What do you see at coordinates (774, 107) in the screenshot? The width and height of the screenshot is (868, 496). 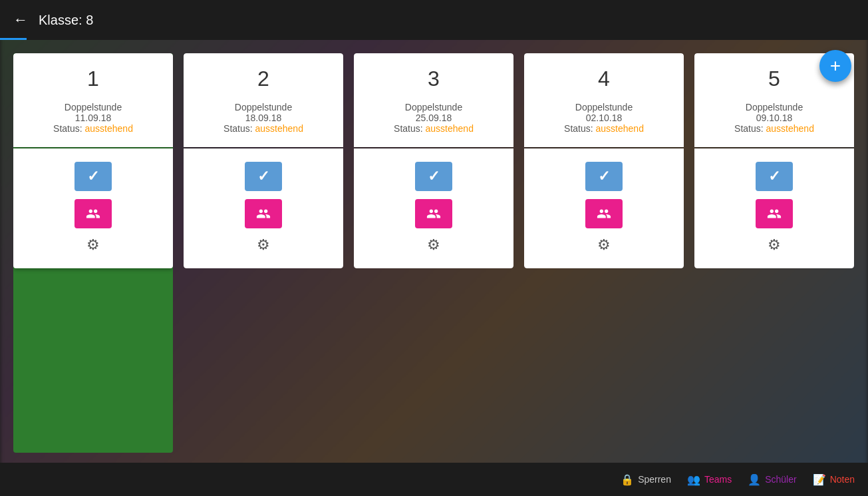 I see `session-type-5: Doppelstunde` at bounding box center [774, 107].